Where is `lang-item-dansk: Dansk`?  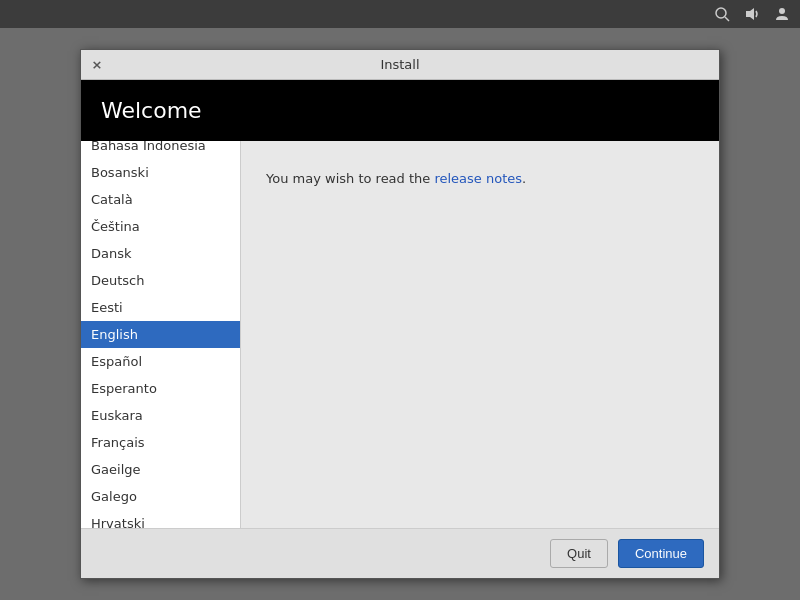 lang-item-dansk: Dansk is located at coordinates (160, 254).